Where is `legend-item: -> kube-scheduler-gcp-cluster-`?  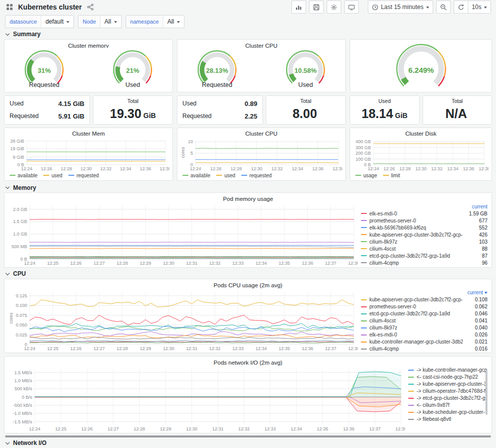
legend-item: -> kube-scheduler-gcp-cluster- is located at coordinates (448, 412).